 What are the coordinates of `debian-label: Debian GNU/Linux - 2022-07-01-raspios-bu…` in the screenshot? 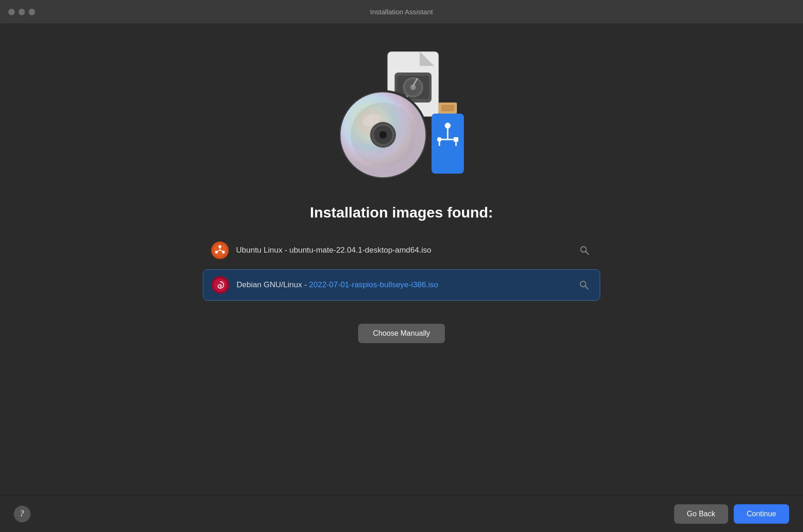 It's located at (403, 285).